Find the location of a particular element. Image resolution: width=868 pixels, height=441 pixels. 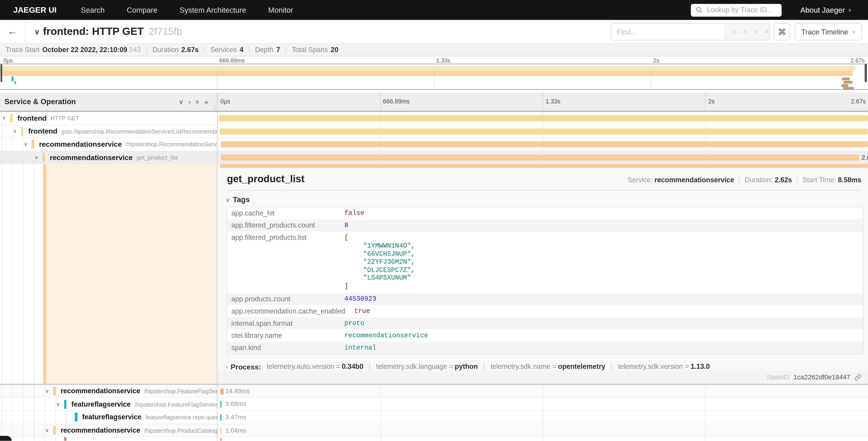

trace-id-lookup is located at coordinates (736, 10).